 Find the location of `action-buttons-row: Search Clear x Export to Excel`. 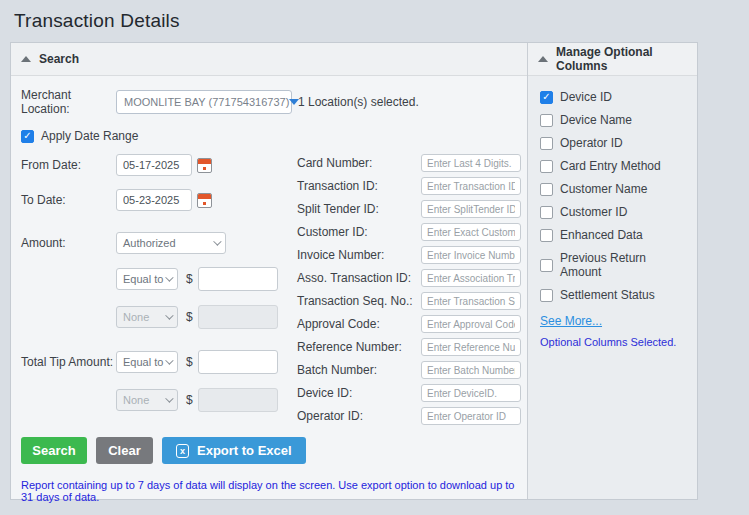

action-buttons-row: Search Clear x Export to Excel is located at coordinates (269, 450).